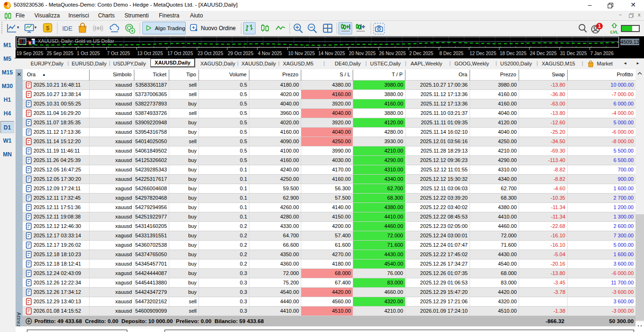 This screenshot has width=644, height=332. Describe the element at coordinates (180, 54) in the screenshot. I see `svg-text: 17 Oct 2025` at that location.